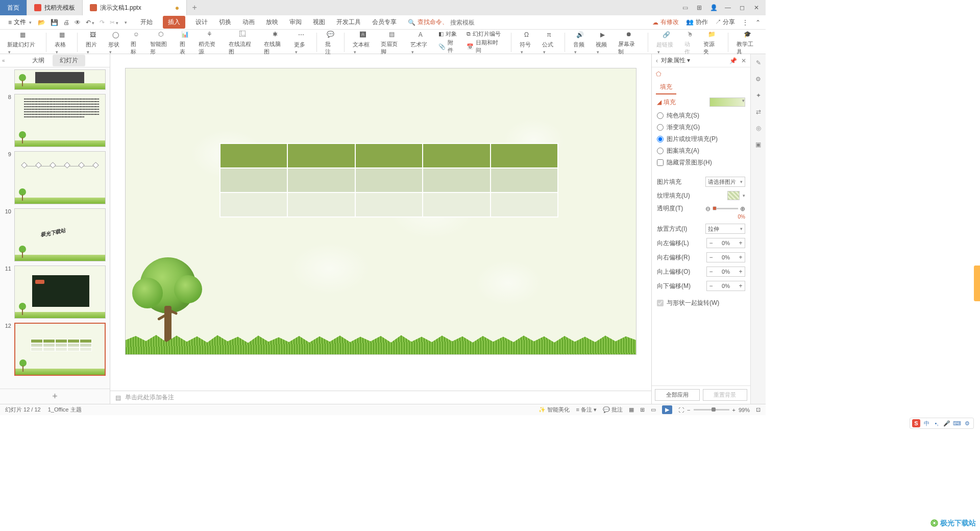  Describe the element at coordinates (161, 42) in the screenshot. I see `insert-smartart: ⬡智能图形` at that location.